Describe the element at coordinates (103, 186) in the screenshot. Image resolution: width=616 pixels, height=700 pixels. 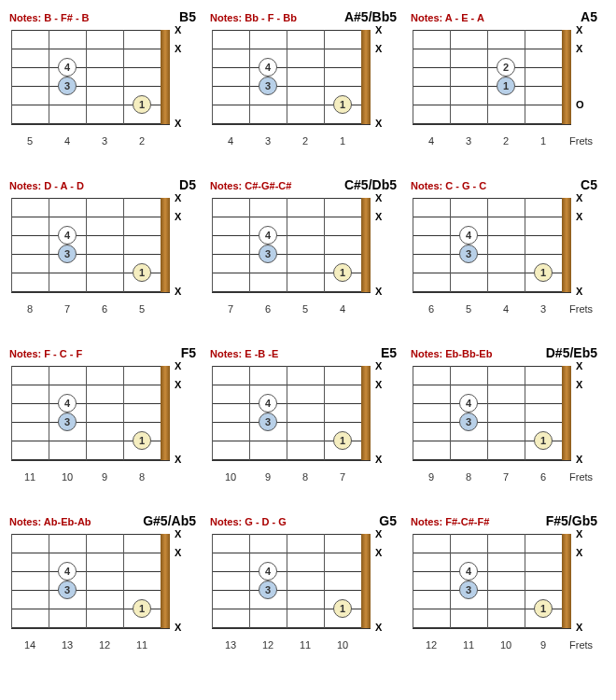
I see `chord-header: Notes: D - A - DD5` at that location.